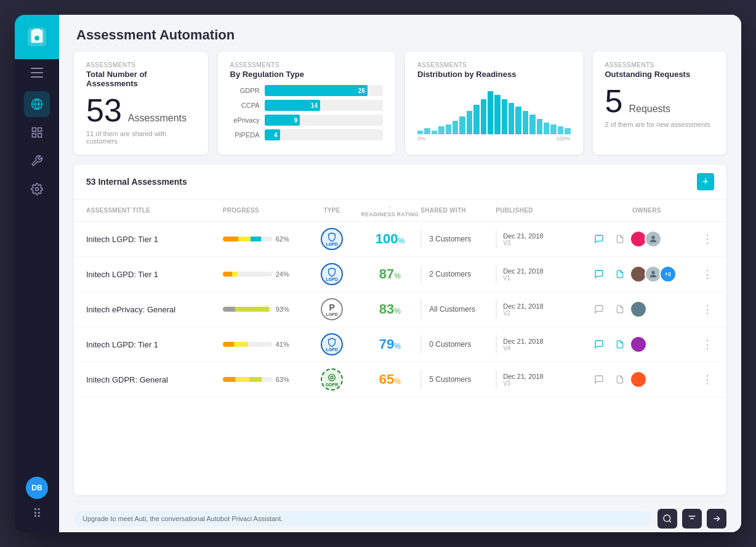 This screenshot has width=756, height=547. What do you see at coordinates (622, 211) in the screenshot?
I see `col-icon2` at bounding box center [622, 211].